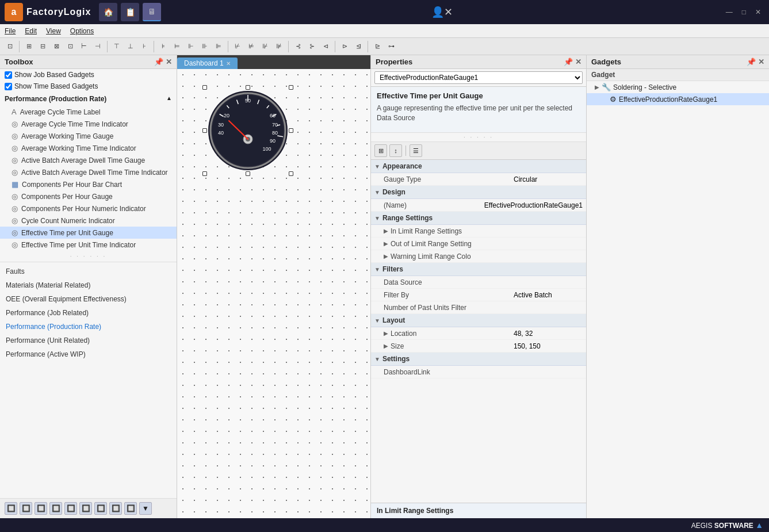 This screenshot has height=532, width=769. What do you see at coordinates (89, 148) in the screenshot?
I see `toolbox-item-3: ◎ Average Working Time Time Indicator` at bounding box center [89, 148].